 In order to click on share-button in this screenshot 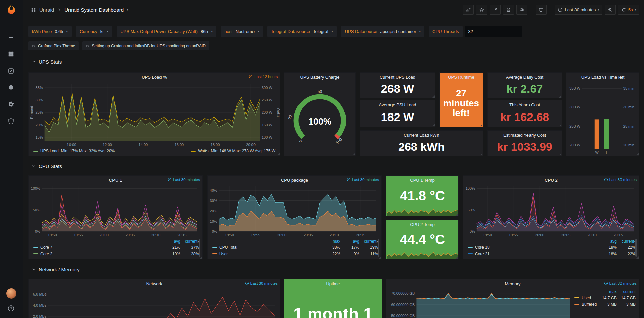, I will do `click(495, 10)`.